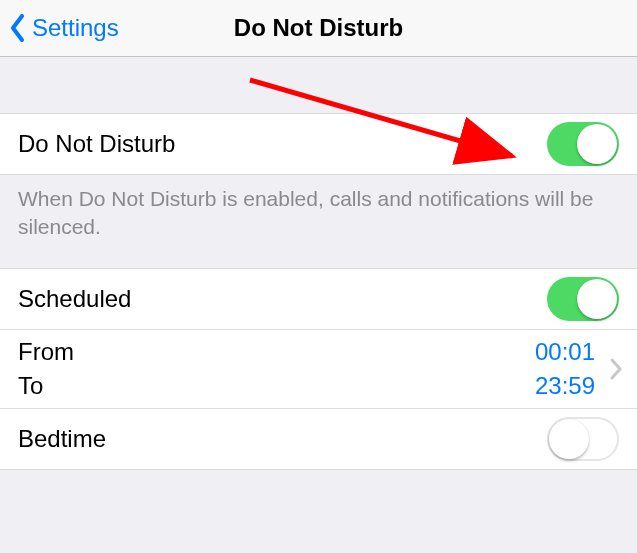 The width and height of the screenshot is (637, 553). I want to click on from-label: From, so click(276, 352).